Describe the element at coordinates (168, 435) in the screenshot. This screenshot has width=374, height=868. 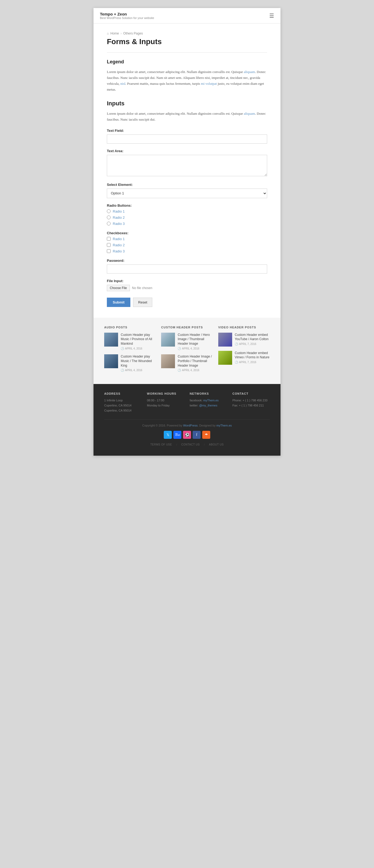
I see `twitter-social-icon: 𝕏` at that location.